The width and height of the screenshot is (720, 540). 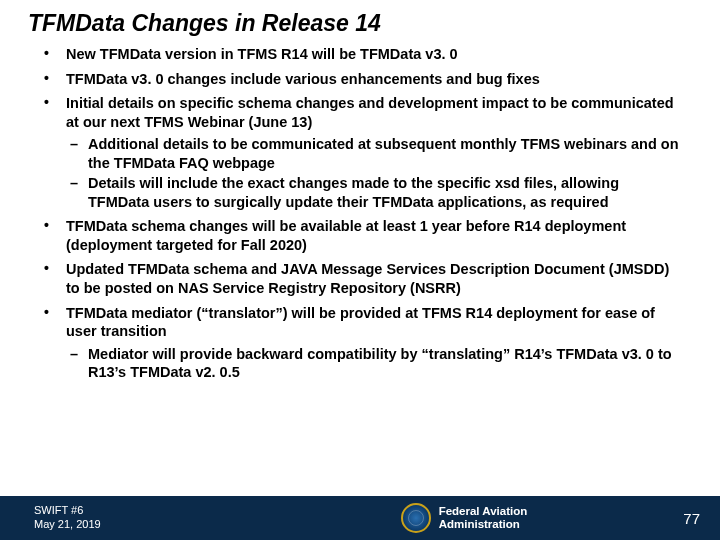 What do you see at coordinates (375, 173) in the screenshot?
I see `sub-bullet-list: Additional details to be communicated at…` at bounding box center [375, 173].